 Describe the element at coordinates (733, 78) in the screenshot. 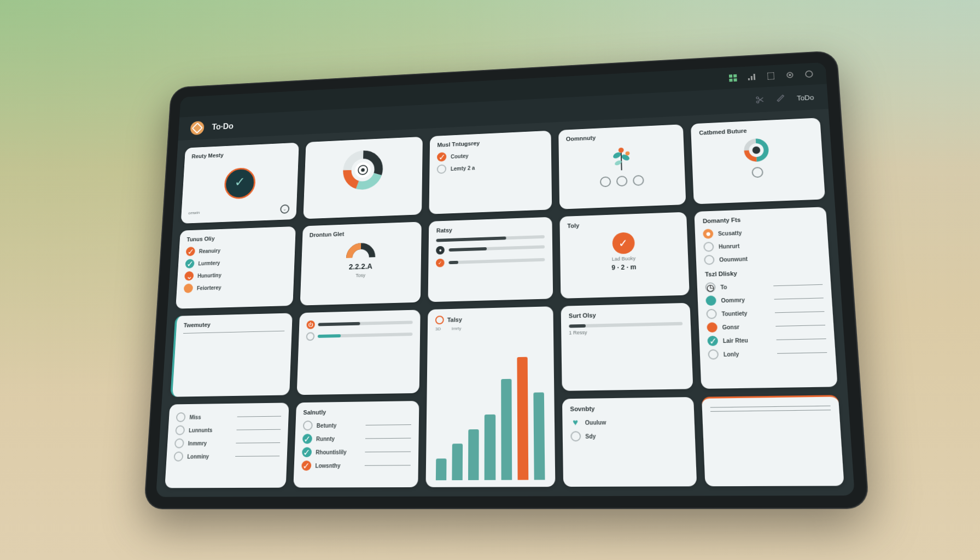

I see `grid-icon` at that location.